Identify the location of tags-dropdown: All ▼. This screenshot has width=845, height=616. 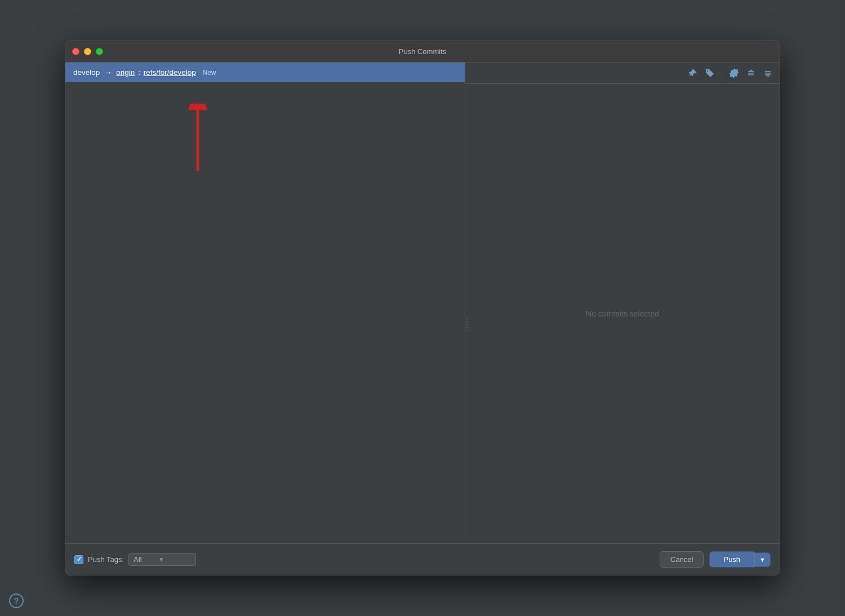
(162, 560).